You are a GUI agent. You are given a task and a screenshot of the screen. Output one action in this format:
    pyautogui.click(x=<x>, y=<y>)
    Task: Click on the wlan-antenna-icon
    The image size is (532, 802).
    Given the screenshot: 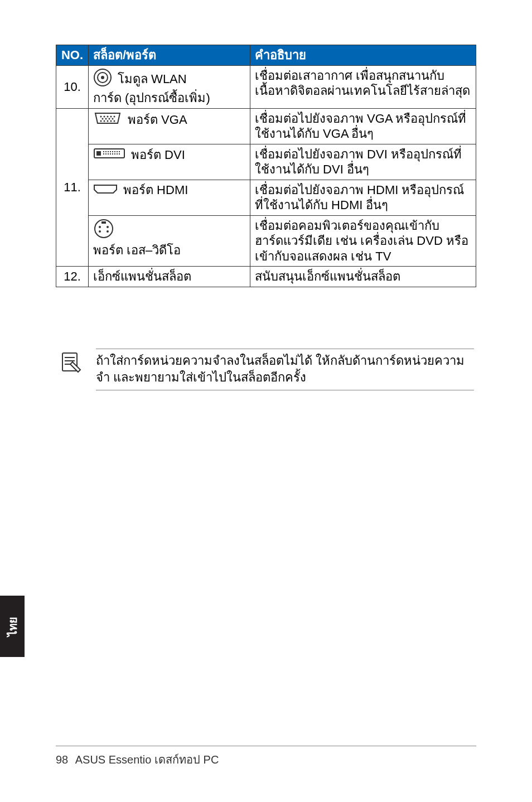 What is the action you would take?
    pyautogui.click(x=103, y=79)
    